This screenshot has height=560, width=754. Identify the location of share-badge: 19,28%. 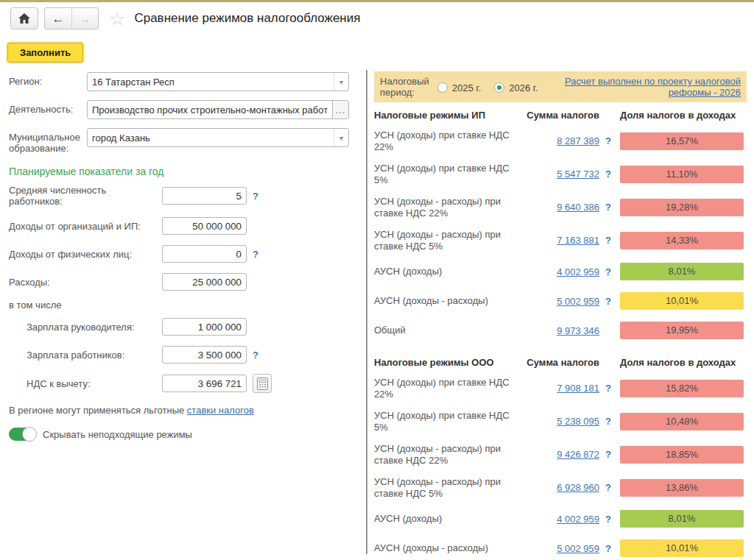
(682, 208).